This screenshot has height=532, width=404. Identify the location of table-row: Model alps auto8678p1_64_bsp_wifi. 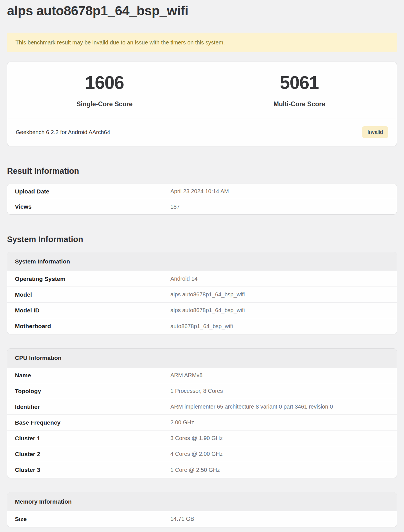
(202, 295).